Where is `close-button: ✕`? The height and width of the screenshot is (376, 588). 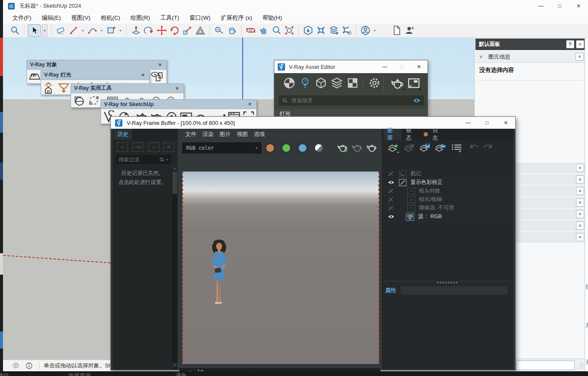
close-button: ✕ is located at coordinates (419, 67).